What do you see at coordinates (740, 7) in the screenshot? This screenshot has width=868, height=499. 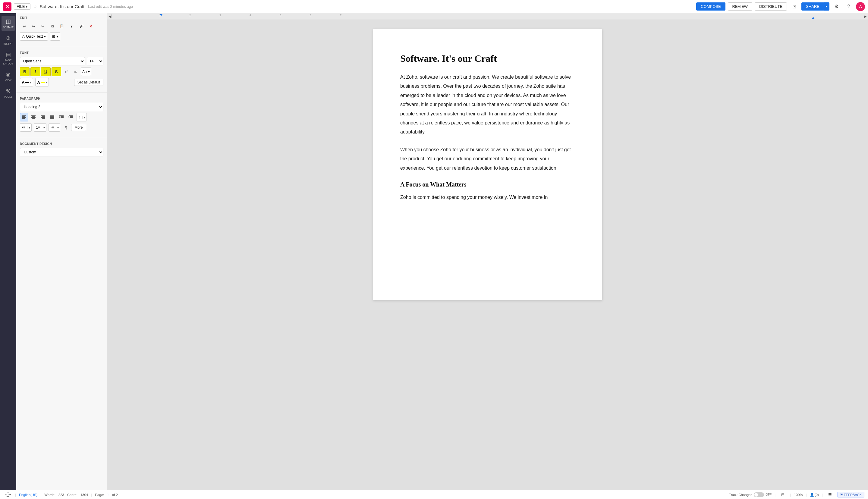 I see `review-button: REVIEW` at bounding box center [740, 7].